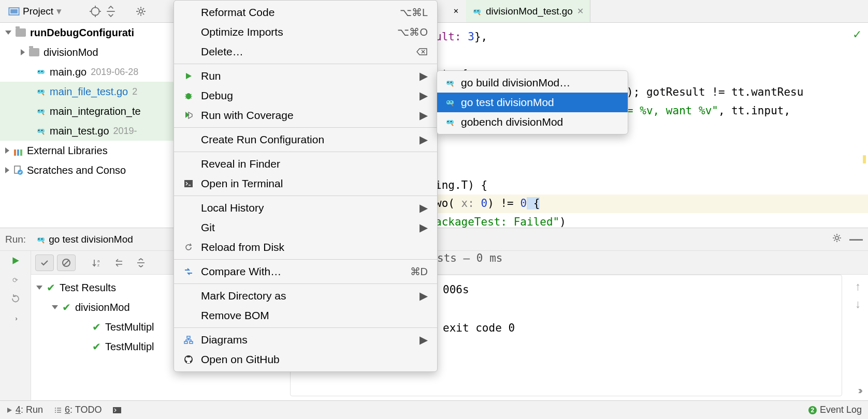  I want to click on tree-folder-label: divisionMod, so click(71, 53).